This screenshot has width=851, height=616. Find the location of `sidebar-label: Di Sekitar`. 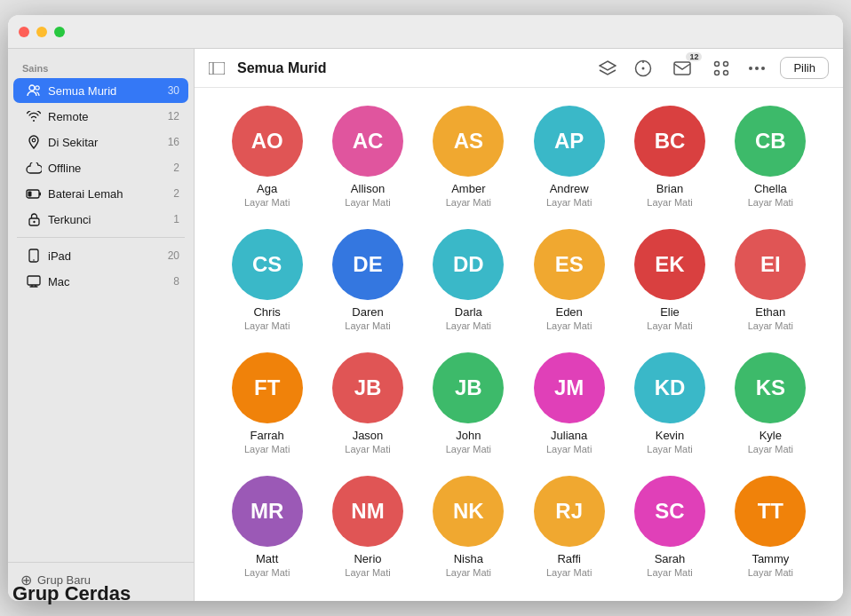

sidebar-label: Di Sekitar is located at coordinates (105, 142).